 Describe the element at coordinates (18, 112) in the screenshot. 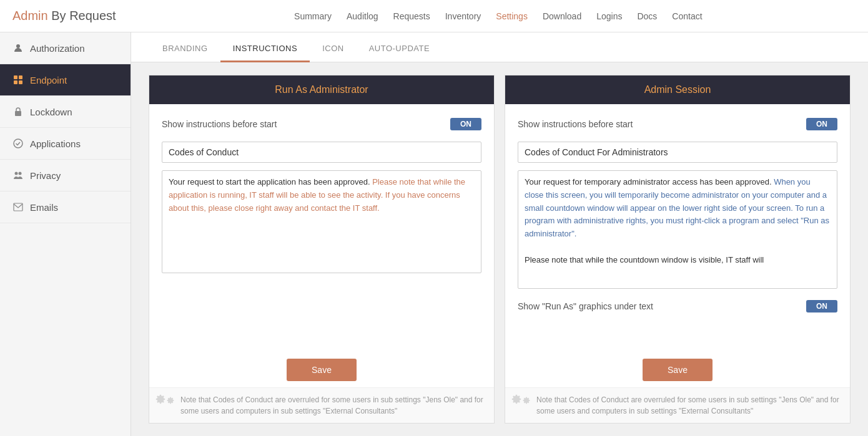

I see `lock-icon` at that location.